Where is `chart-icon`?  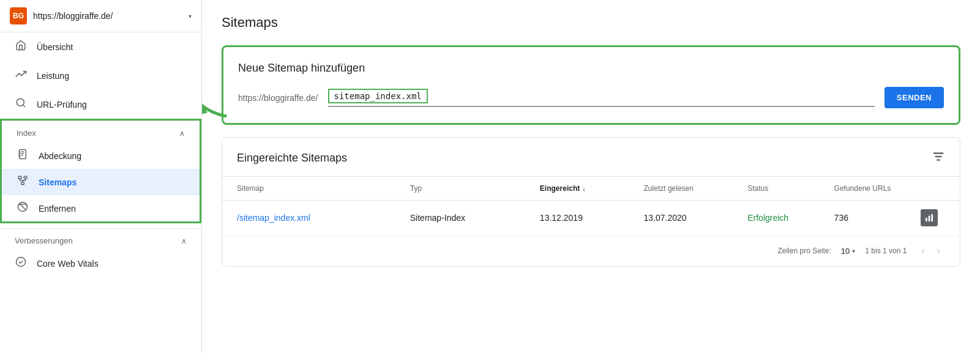
chart-icon is located at coordinates (929, 218).